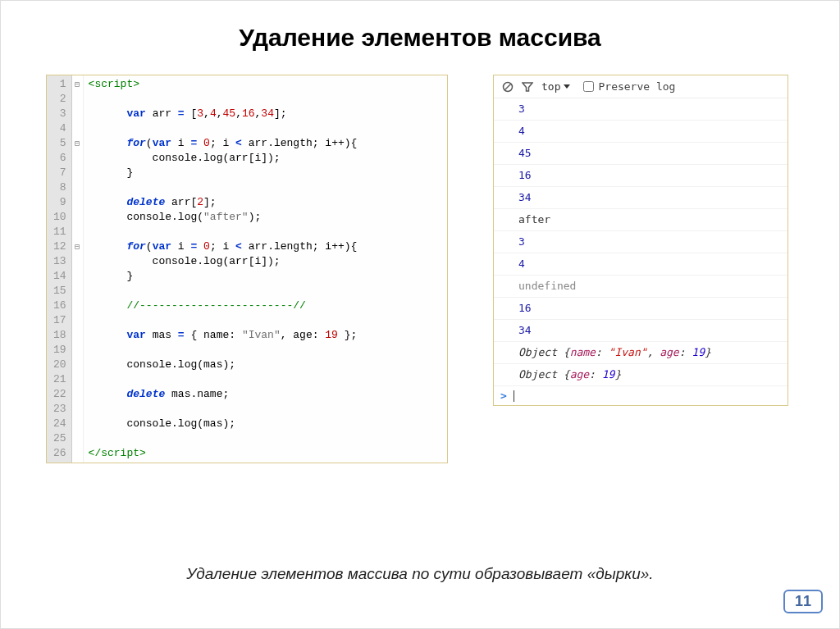  What do you see at coordinates (803, 602) in the screenshot?
I see `page-number-badge: 11` at bounding box center [803, 602].